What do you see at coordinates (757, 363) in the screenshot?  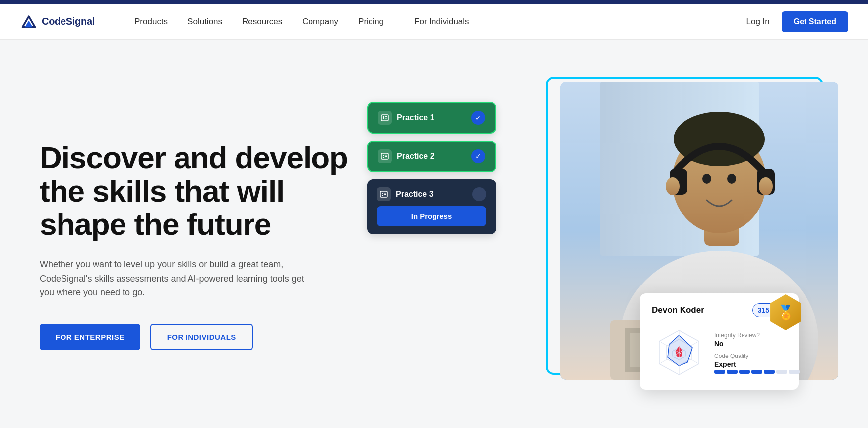 I see `code-quality-detail: Code Quality Expert` at bounding box center [757, 363].